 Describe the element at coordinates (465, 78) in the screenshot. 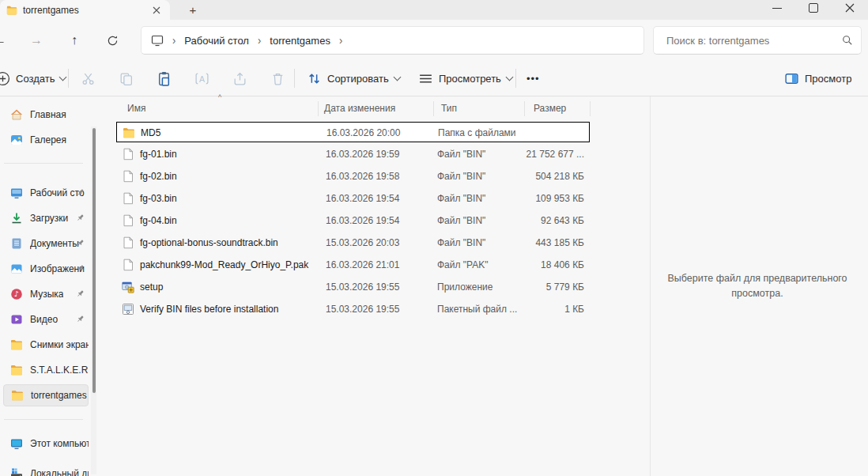

I see `view-button: Просмотреть` at that location.